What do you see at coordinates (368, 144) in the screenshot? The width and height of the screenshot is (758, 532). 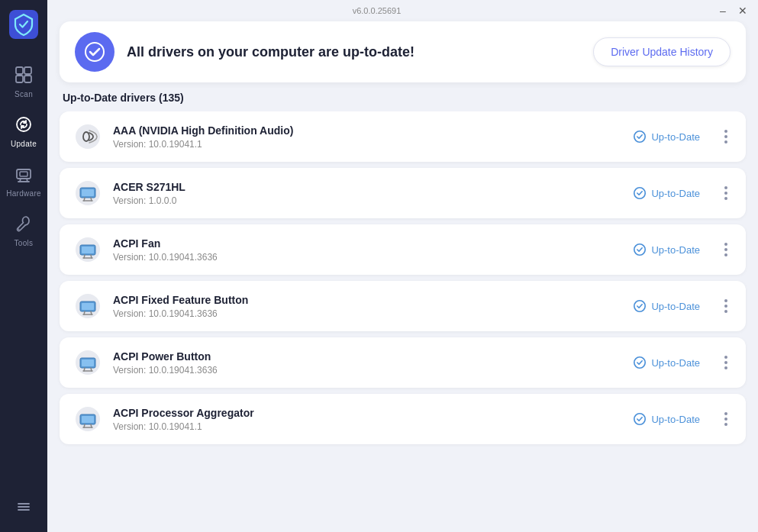 I see `driver-version-0: Version: 10.0.19041.1` at bounding box center [368, 144].